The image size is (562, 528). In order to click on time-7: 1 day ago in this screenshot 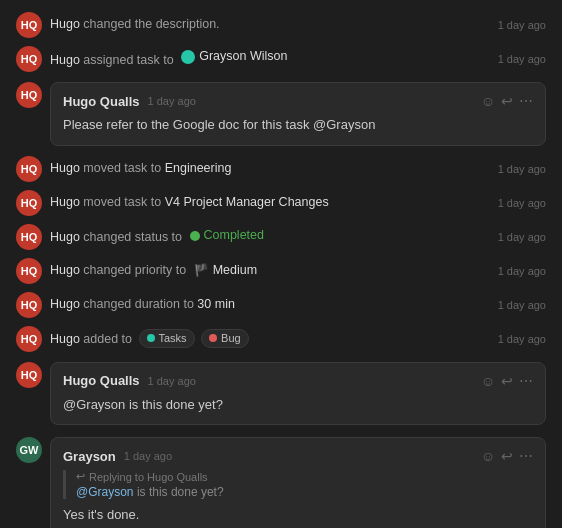, I will do `click(522, 305)`.